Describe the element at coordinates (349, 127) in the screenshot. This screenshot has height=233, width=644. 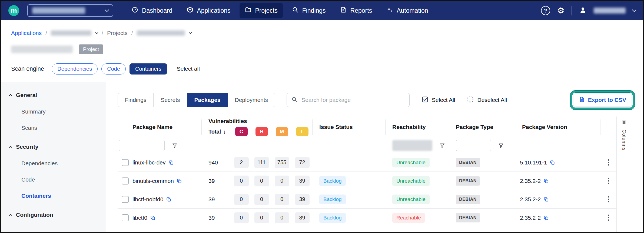
I see `col-issue-status: Issue Status` at that location.